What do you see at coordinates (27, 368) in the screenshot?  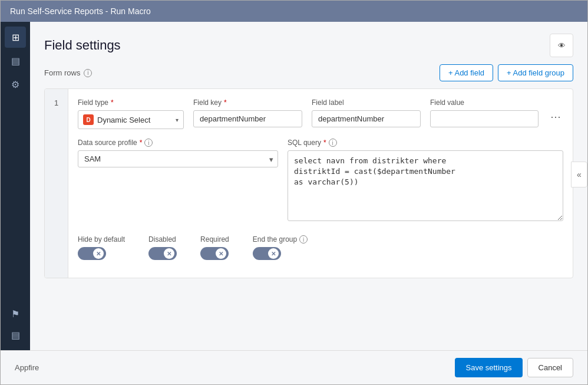 I see `footer-brand: Appfire` at bounding box center [27, 368].